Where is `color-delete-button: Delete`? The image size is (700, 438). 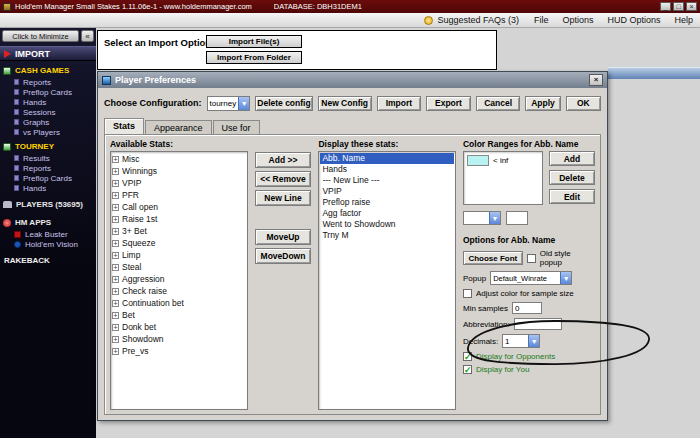
color-delete-button: Delete is located at coordinates (572, 178).